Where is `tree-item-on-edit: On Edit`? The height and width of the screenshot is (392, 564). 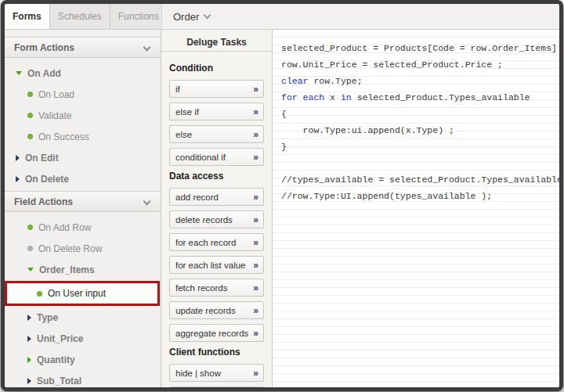
tree-item-on-edit: On Edit is located at coordinates (83, 158).